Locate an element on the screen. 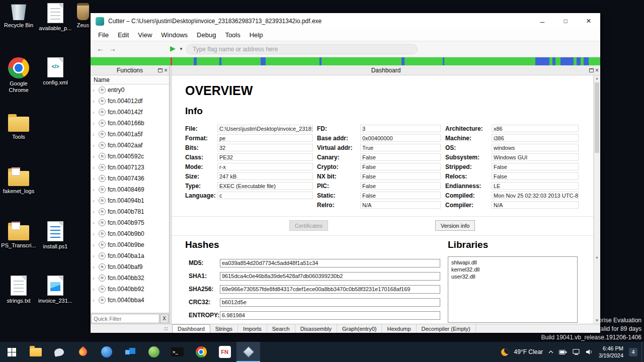  info-value-field: Mon Nov 25 02:32:03 2013 UTC-8 is located at coordinates (535, 195).